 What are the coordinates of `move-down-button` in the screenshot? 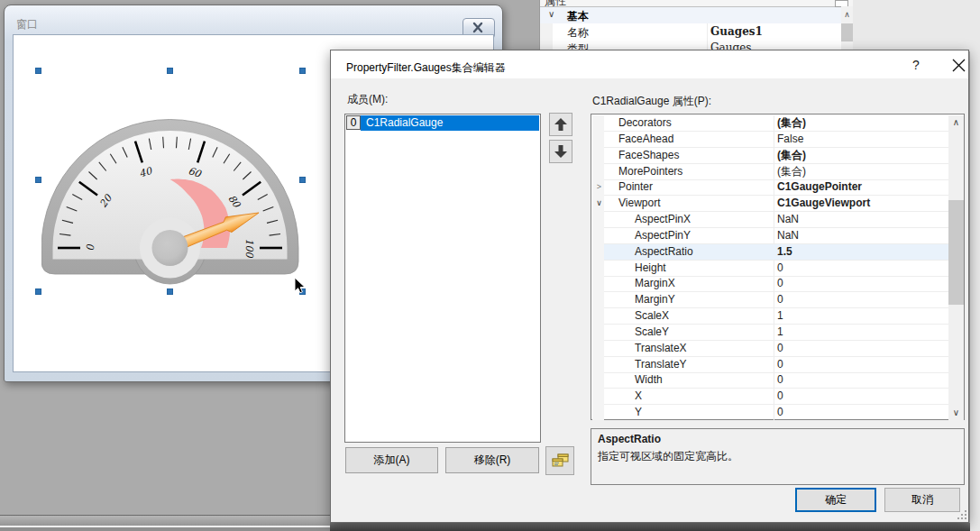 It's located at (561, 151).